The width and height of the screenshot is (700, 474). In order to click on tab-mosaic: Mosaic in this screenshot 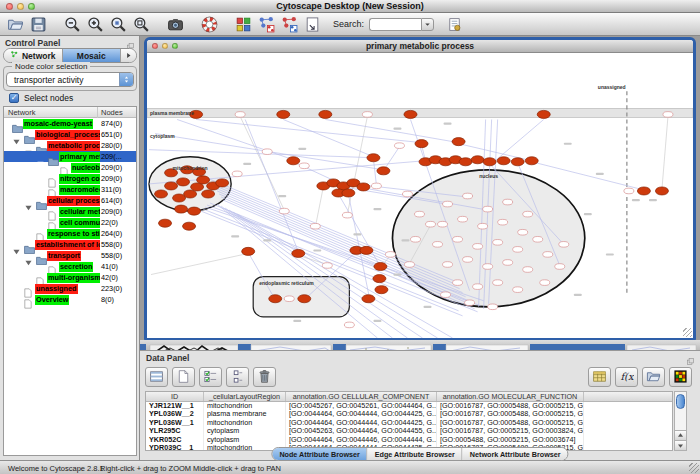, I will do `click(92, 56)`.